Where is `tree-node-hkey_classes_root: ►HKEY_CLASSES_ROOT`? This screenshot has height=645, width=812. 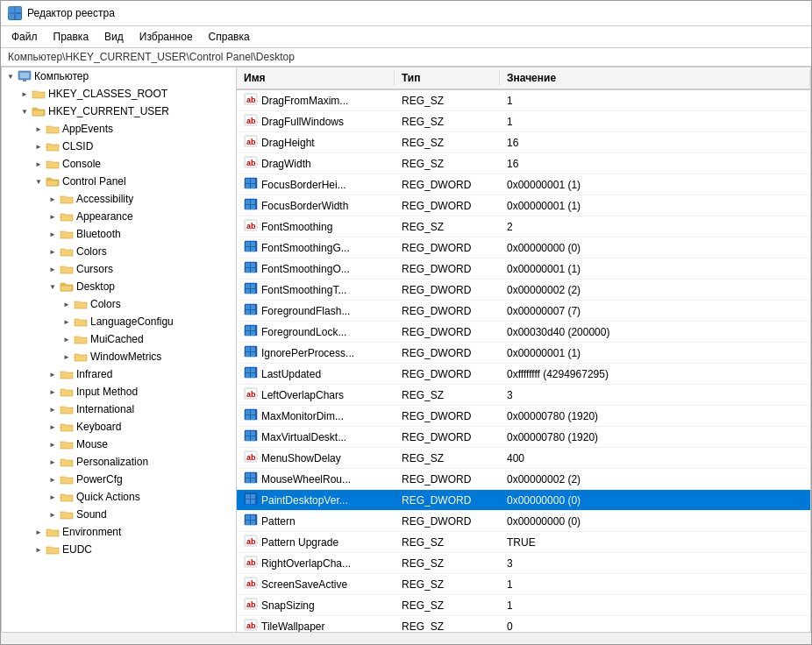
tree-node-hkey_classes_root: ►HKEY_CLASSES_ROOT is located at coordinates (119, 94).